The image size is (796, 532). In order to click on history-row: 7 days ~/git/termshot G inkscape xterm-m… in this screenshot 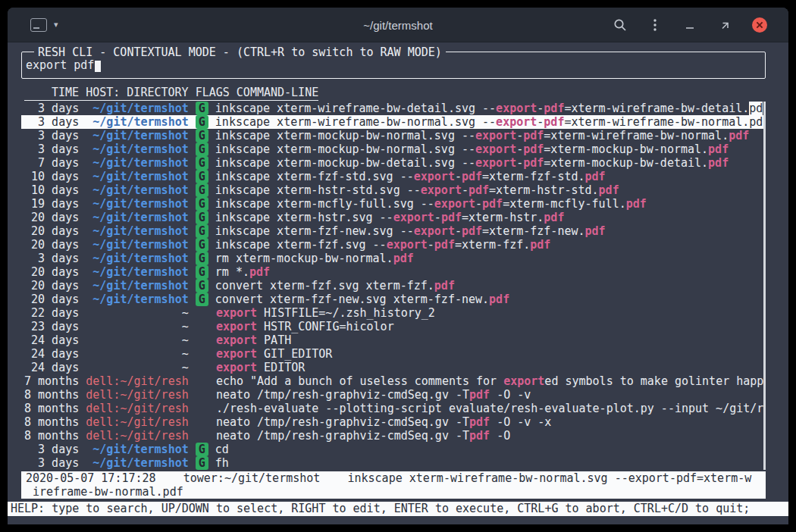, I will do `click(393, 163)`.